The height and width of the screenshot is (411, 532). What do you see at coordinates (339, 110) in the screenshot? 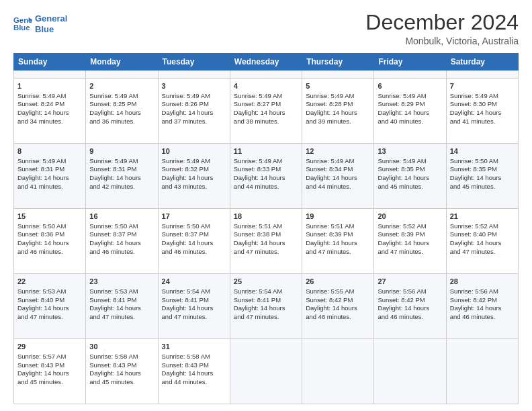
I see `table-row: 5Sunrise: 5:49 AMSunset: 8:28 PMDaylight…` at bounding box center [339, 110].